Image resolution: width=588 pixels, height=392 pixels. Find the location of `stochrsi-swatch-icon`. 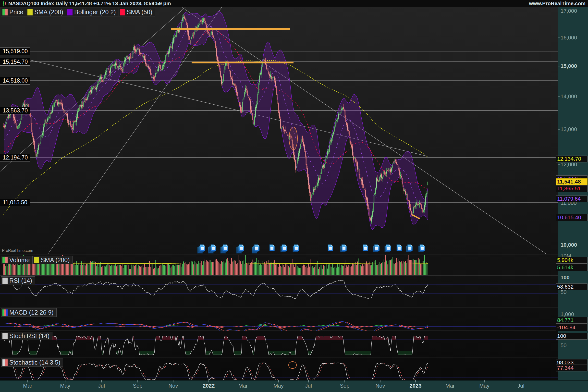

stochrsi-swatch-icon is located at coordinates (5, 336).